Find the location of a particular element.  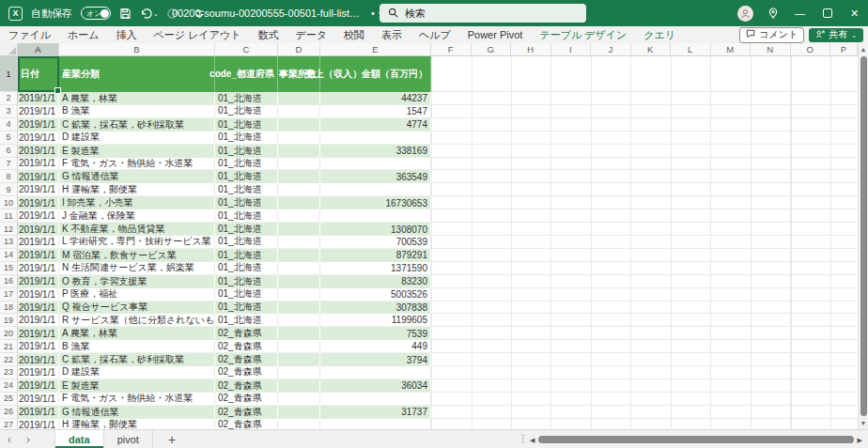

cell: G 情報通信業 is located at coordinates (137, 412).